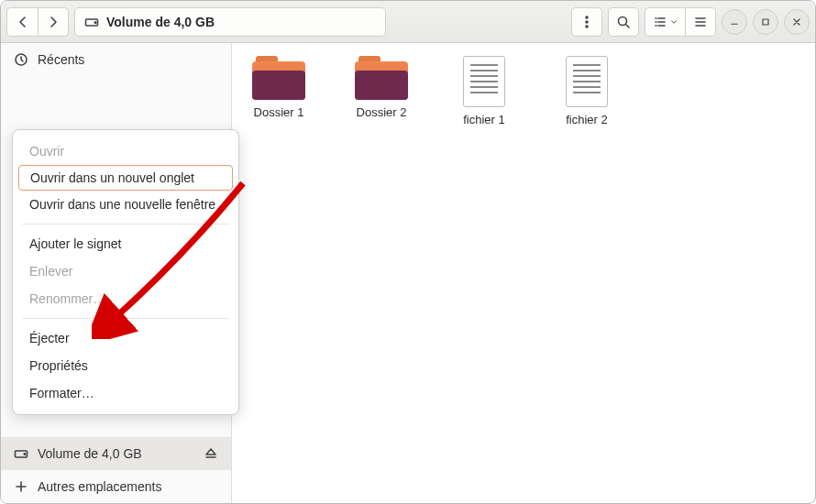 The height and width of the screenshot is (504, 816). I want to click on menu-item-properties: Propriétés, so click(126, 366).